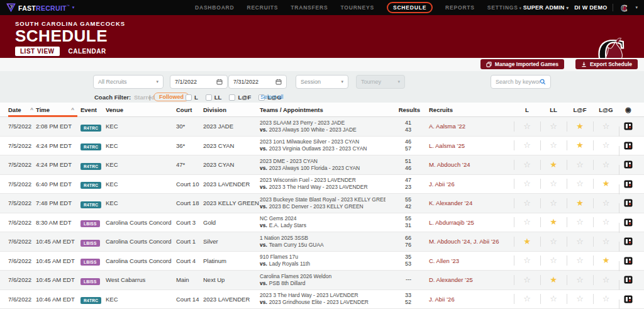 The width and height of the screenshot is (644, 309). I want to click on fastrecruit-logo: FASTRECRUIT™ ▾, so click(40, 8).